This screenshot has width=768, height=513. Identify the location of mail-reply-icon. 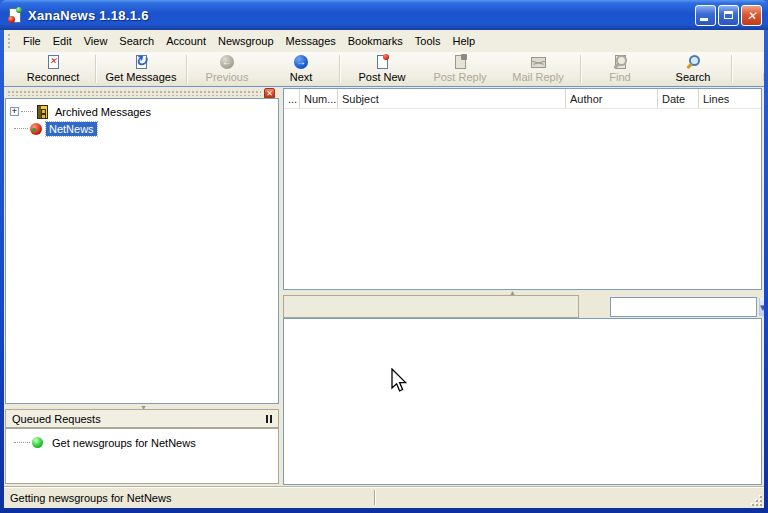
(538, 62).